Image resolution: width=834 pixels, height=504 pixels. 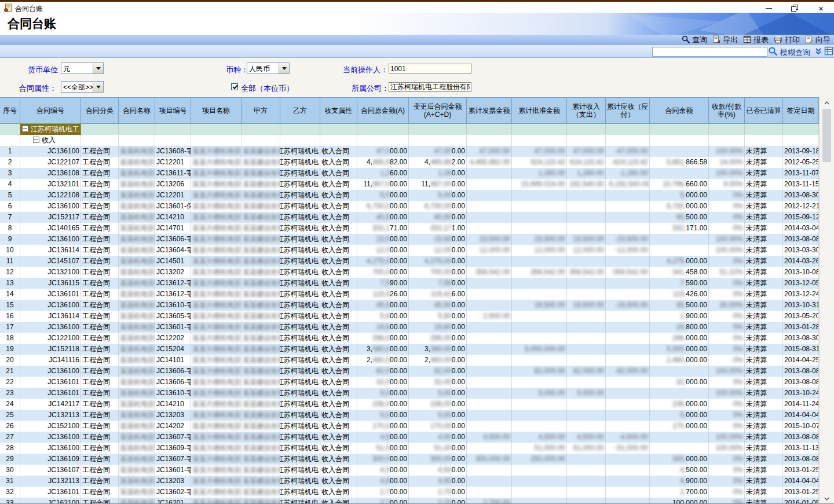 I want to click on table-row: 8JC140165工程合同某某机电安装工气JC14701某某大楼机电安装工程（某…, so click(x=409, y=228).